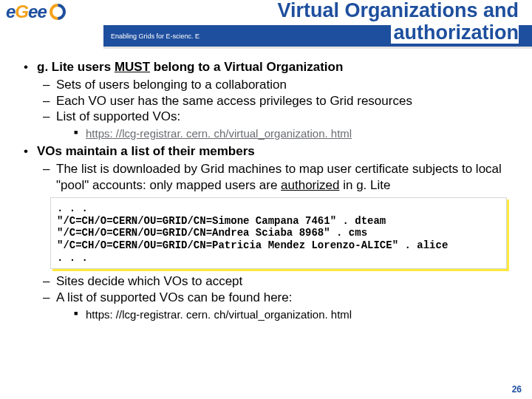  Describe the element at coordinates (365, 185) in the screenshot. I see `text: in g. Lite` at that location.